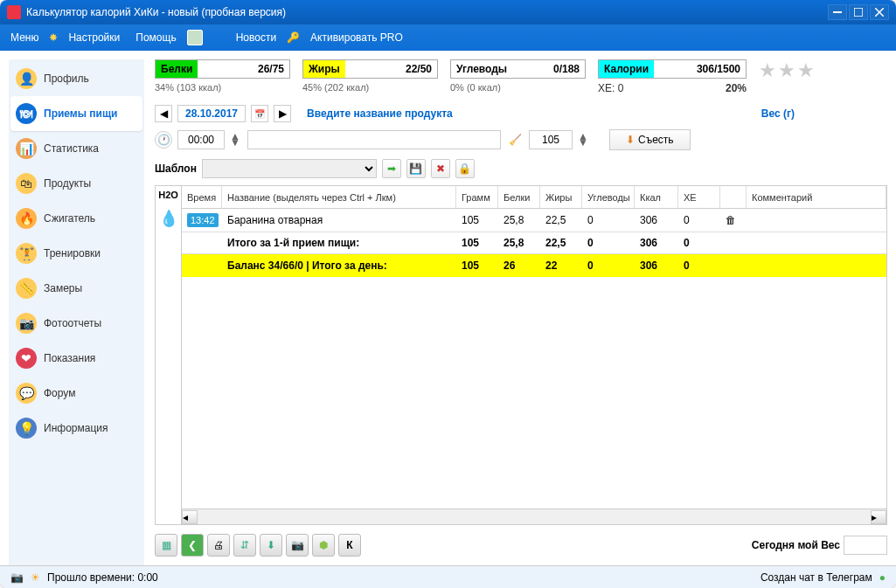 The image size is (896, 588). I want to click on stats-icon: 📊, so click(26, 149).